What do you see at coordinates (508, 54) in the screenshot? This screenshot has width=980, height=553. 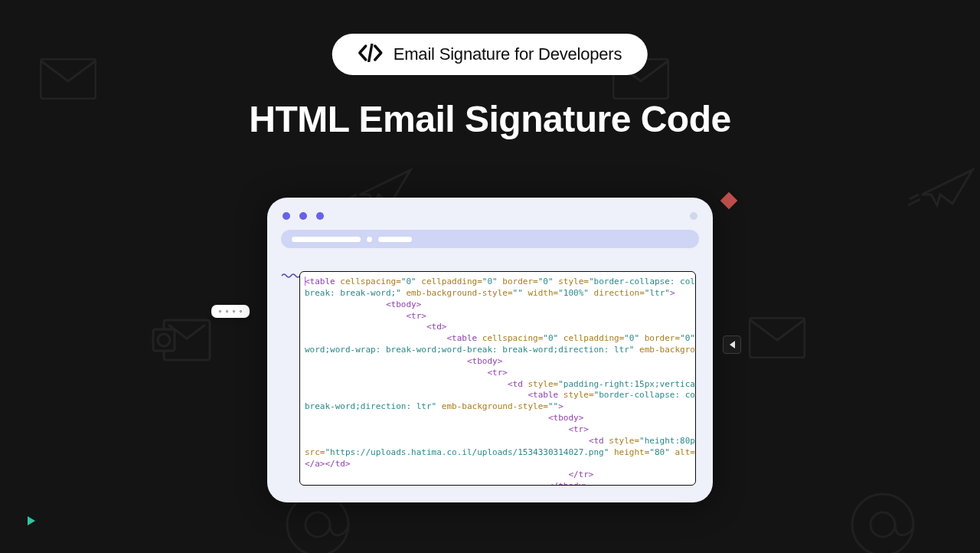 I see `header-pill-title: Email Signature for Developers` at bounding box center [508, 54].